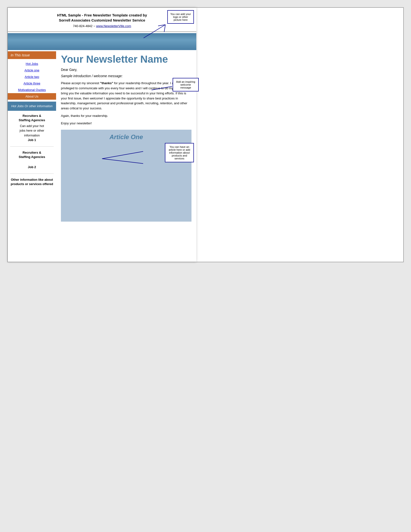 The width and height of the screenshot is (411, 532). What do you see at coordinates (32, 80) in the screenshot?
I see `sidebar-nav: Hot Jobs Article one Article two Article…` at bounding box center [32, 80].